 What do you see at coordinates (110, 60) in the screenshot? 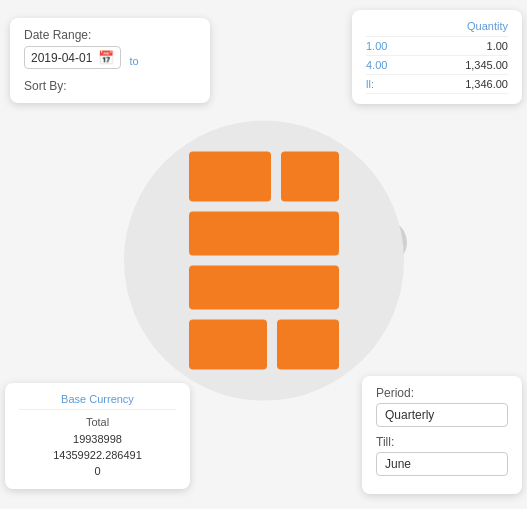
I see `date-range-card: Date Range: 2019-04-01 📅 to Sort By:` at bounding box center [110, 60].